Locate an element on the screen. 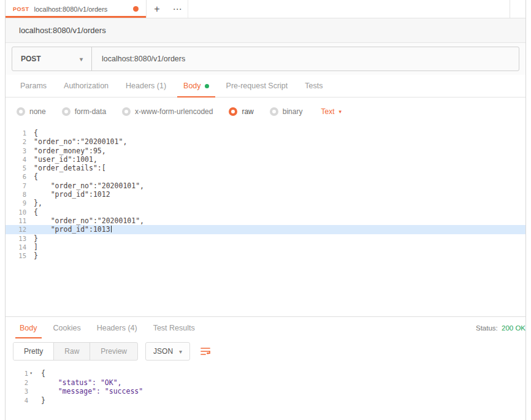 The image size is (531, 420). line-number: 7 is located at coordinates (20, 186).